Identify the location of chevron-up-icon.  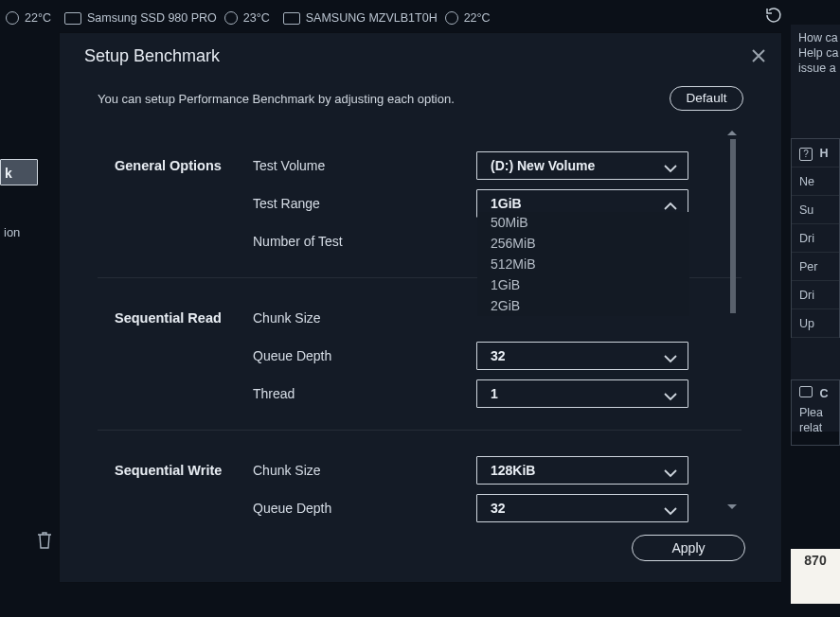
(670, 203).